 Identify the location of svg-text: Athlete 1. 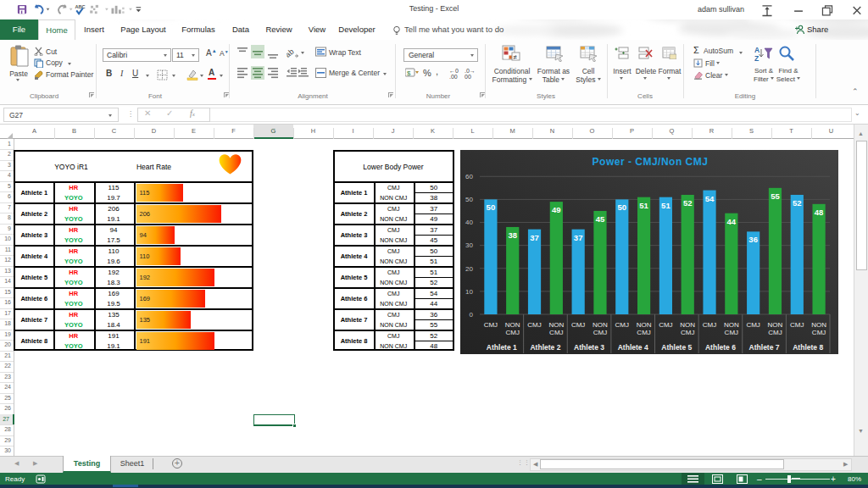
(502, 347).